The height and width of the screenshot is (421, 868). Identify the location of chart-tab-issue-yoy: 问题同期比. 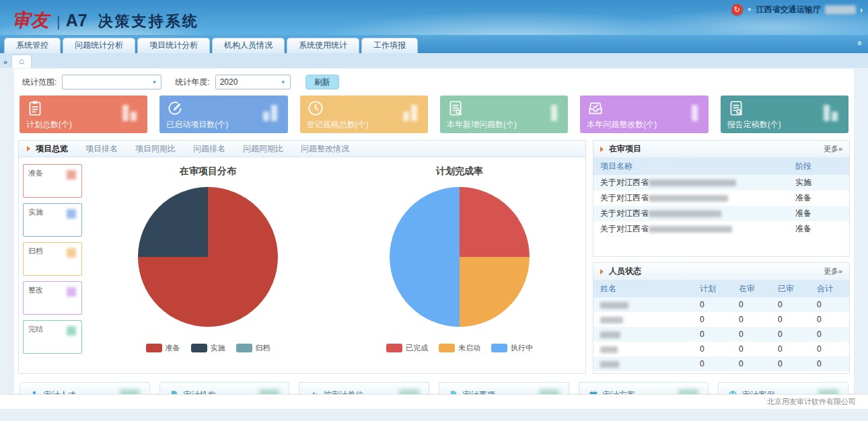
(263, 149).